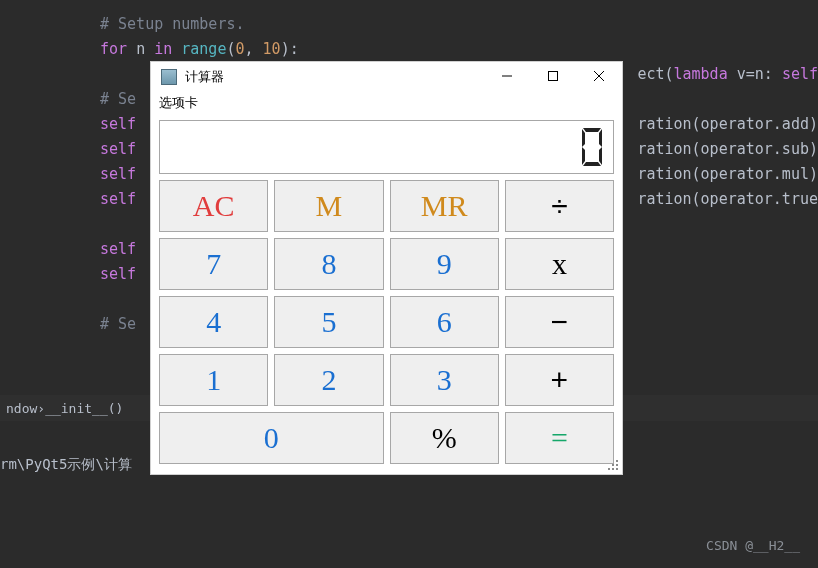 The image size is (818, 568). Describe the element at coordinates (204, 77) in the screenshot. I see `window-title: 计算器` at that location.